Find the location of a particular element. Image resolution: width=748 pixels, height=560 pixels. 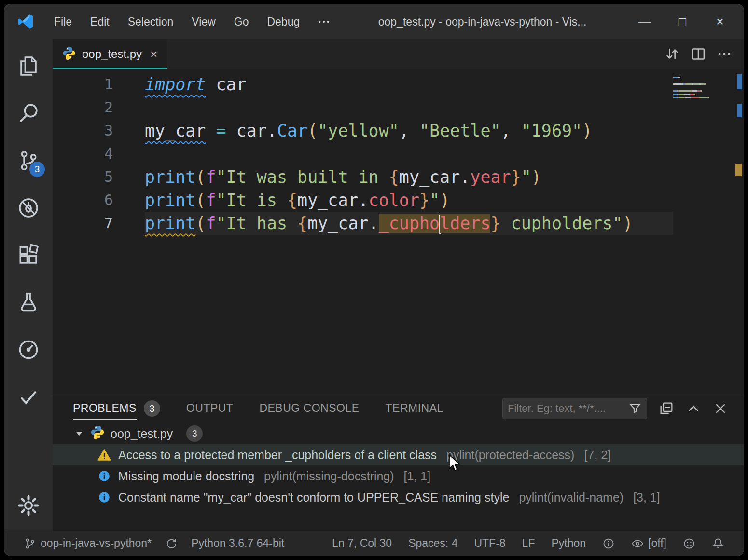

problem-row: Access to a protected member _cupholders… is located at coordinates (398, 455).